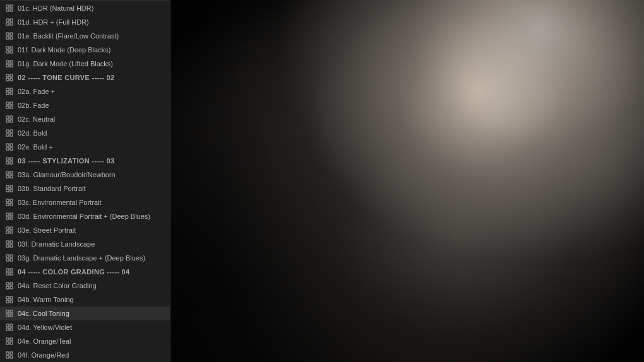 Image resolution: width=644 pixels, height=362 pixels. What do you see at coordinates (84, 216) in the screenshot?
I see `sidebar-item-label: 03d. Environmental Portrait + (Deep Blue…` at bounding box center [84, 216].